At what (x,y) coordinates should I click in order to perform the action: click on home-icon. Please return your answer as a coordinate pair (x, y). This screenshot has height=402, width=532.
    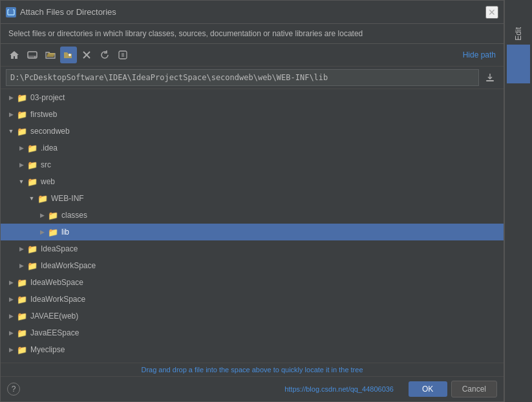
    Looking at the image, I should click on (14, 55).